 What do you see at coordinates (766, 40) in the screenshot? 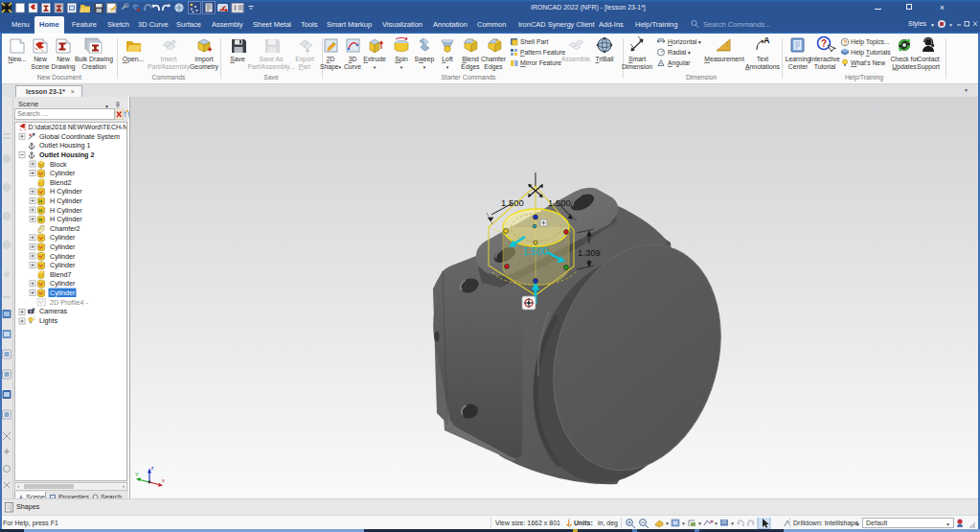
I see `svg-text: A` at bounding box center [766, 40].